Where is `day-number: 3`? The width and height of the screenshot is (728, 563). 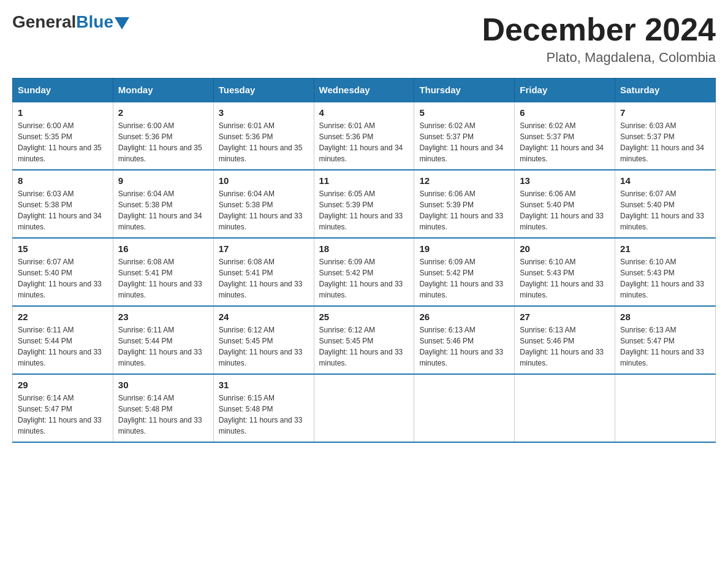 day-number: 3 is located at coordinates (264, 113).